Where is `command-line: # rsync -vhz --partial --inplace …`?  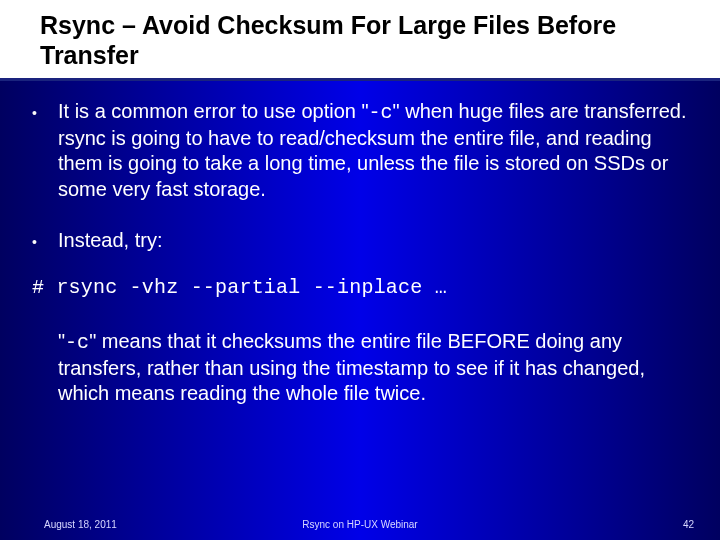 command-line: # rsync -vhz --partial --inplace … is located at coordinates (361, 288).